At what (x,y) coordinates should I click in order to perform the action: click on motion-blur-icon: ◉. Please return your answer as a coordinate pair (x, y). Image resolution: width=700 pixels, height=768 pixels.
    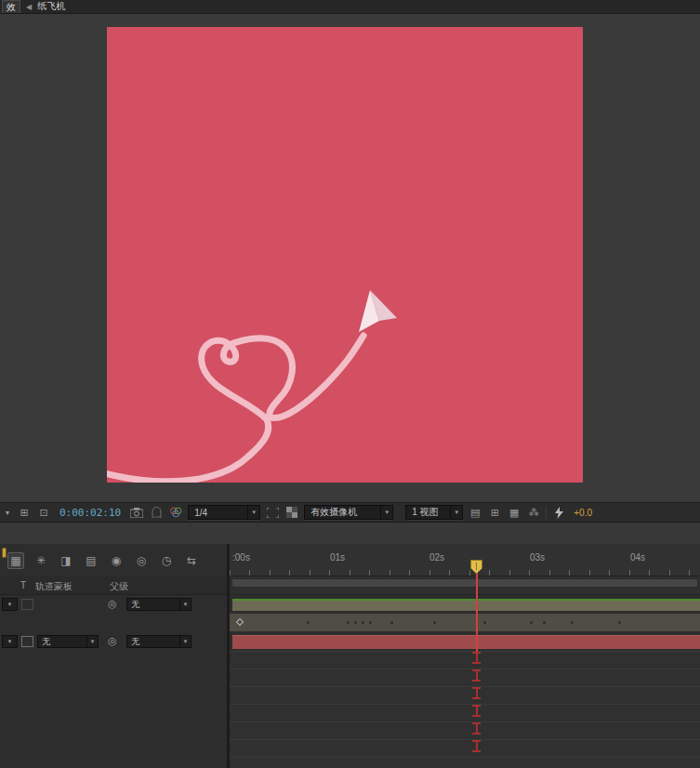
    Looking at the image, I should click on (116, 561).